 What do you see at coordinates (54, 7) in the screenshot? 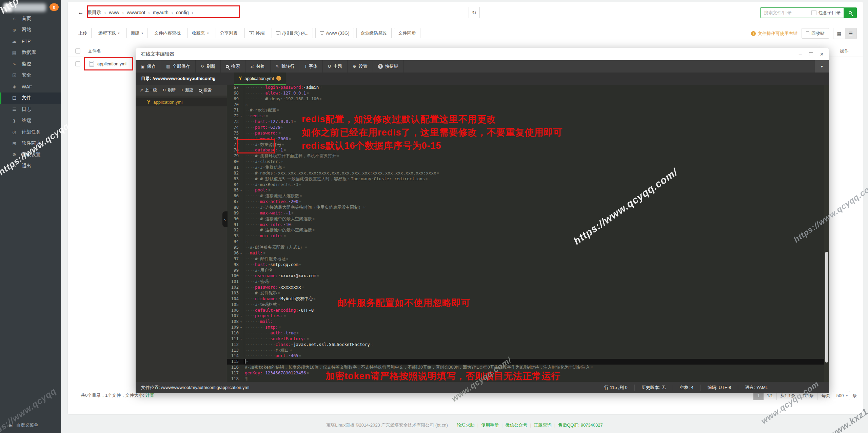
I see `message-count-badge: 0` at bounding box center [54, 7].